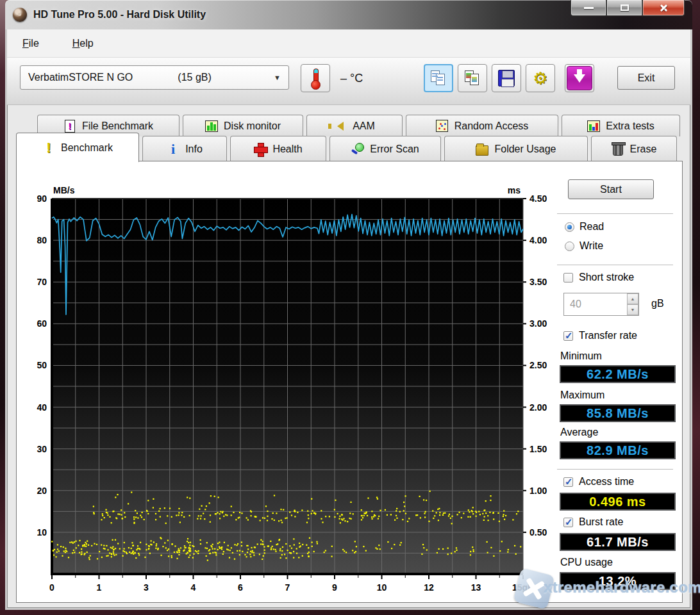  Describe the element at coordinates (212, 126) in the screenshot. I see `disk-monitor-icon` at that location.